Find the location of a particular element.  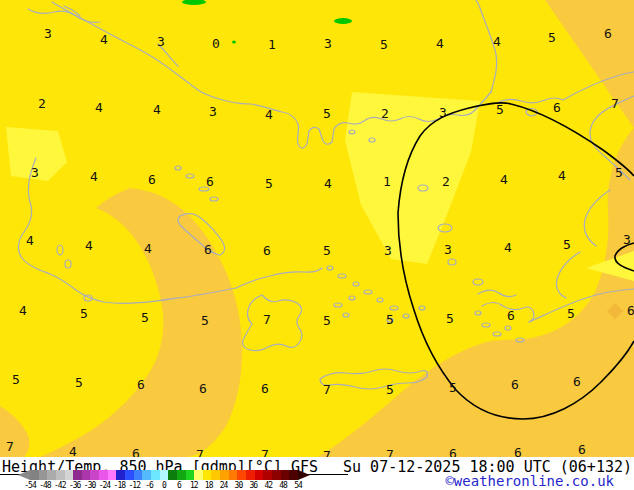

scale-tick-label: -36 is located at coordinates (74, 486).